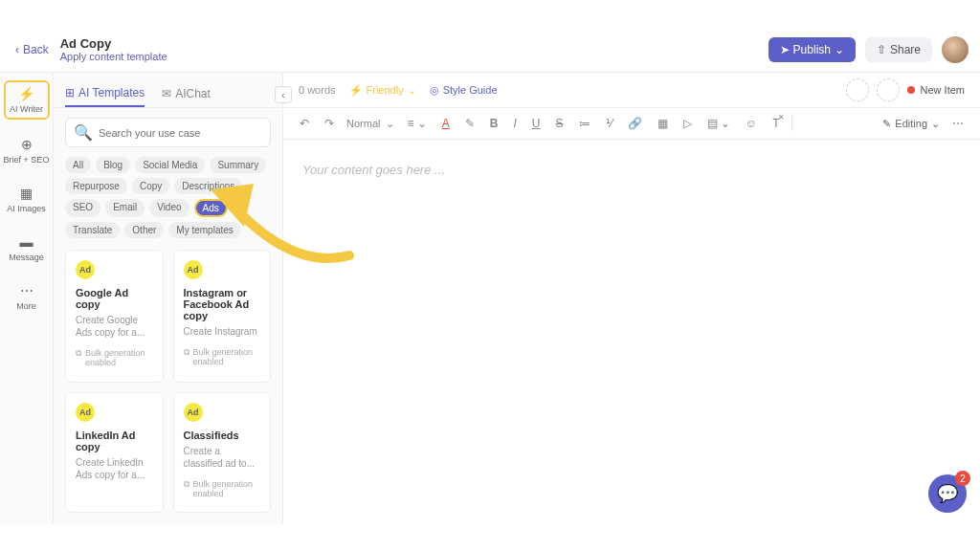 Image resolution: width=980 pixels, height=551 pixels. What do you see at coordinates (27, 109) in the screenshot?
I see `nav-label: AI Writer` at bounding box center [27, 109].